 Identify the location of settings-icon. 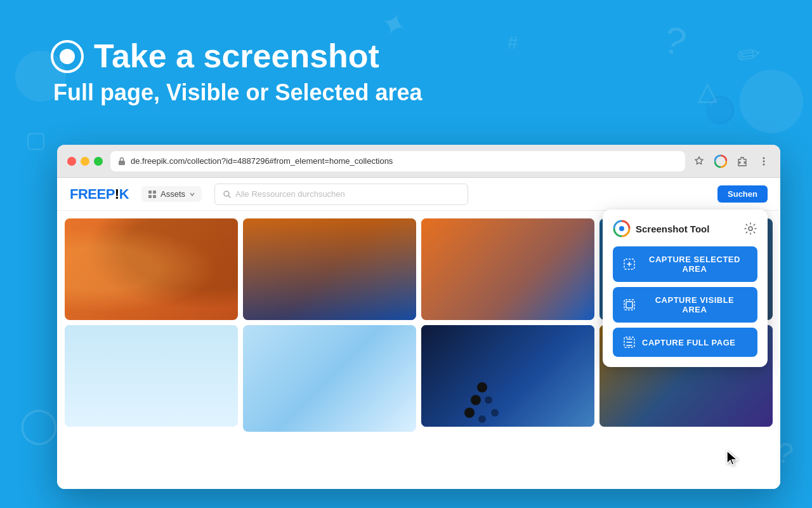
(750, 229).